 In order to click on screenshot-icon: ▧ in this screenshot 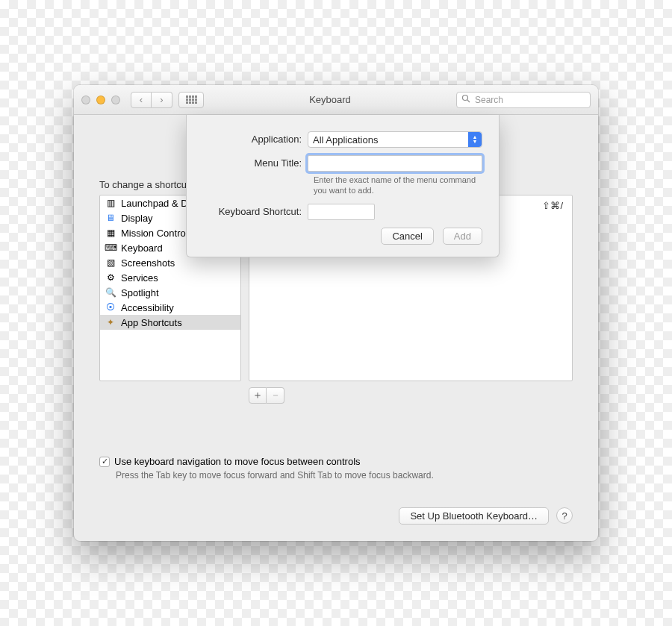, I will do `click(111, 263)`.